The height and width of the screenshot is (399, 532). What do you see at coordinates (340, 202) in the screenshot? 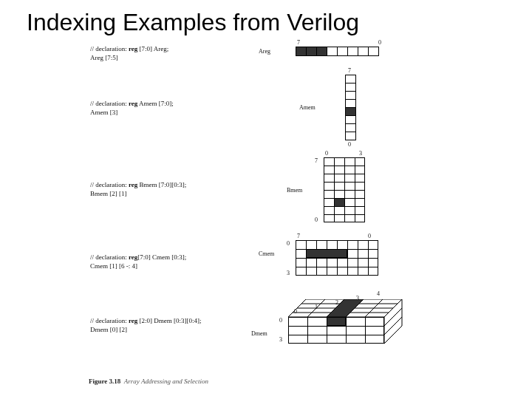
I see `mem-cell-selected` at bounding box center [340, 202].